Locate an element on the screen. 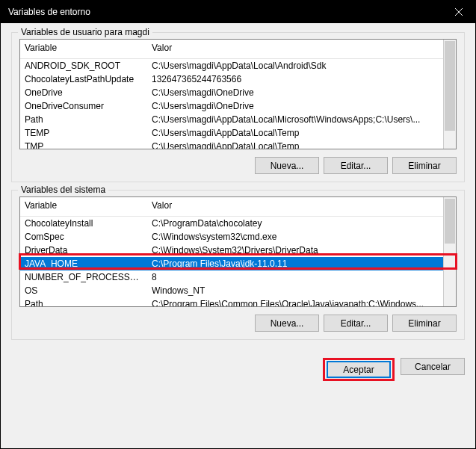 The image size is (476, 449). sys-vars-title: Variables del sistema is located at coordinates (63, 190).